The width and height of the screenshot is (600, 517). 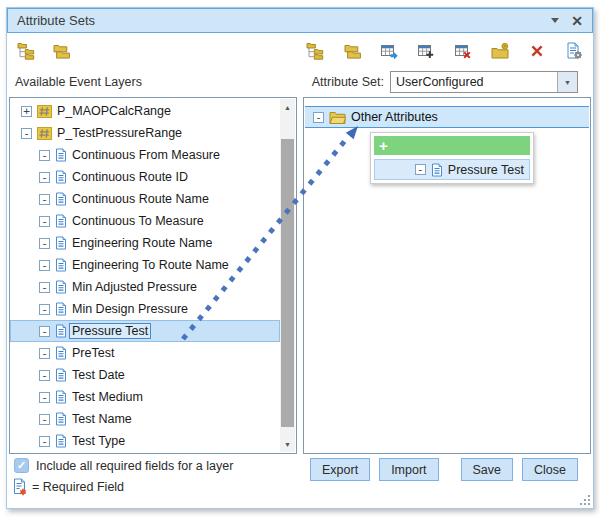 What do you see at coordinates (500, 51) in the screenshot?
I see `folder-badge-button` at bounding box center [500, 51].